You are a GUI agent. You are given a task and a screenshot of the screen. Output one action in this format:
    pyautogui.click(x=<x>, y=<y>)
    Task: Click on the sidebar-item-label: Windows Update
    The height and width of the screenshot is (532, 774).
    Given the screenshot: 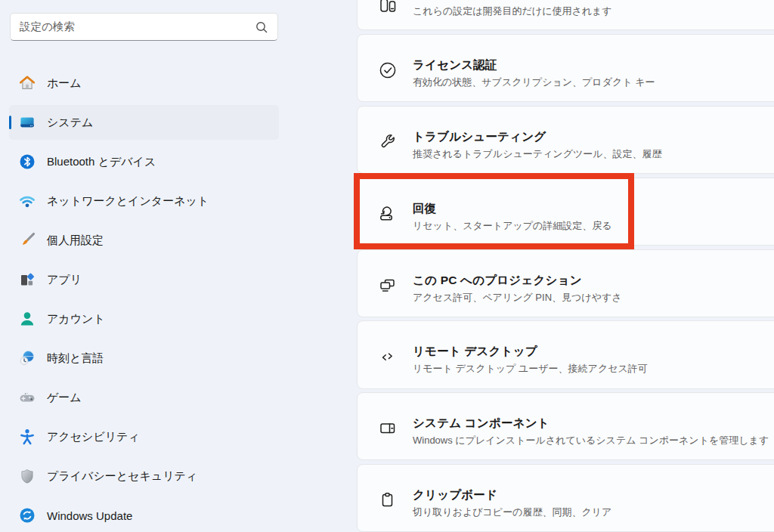 What is the action you would take?
    pyautogui.click(x=89, y=515)
    